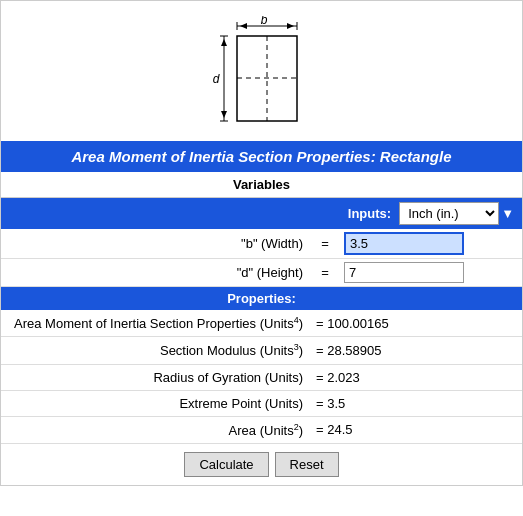 The image size is (523, 516). I want to click on b-input-container, so click(430, 244).